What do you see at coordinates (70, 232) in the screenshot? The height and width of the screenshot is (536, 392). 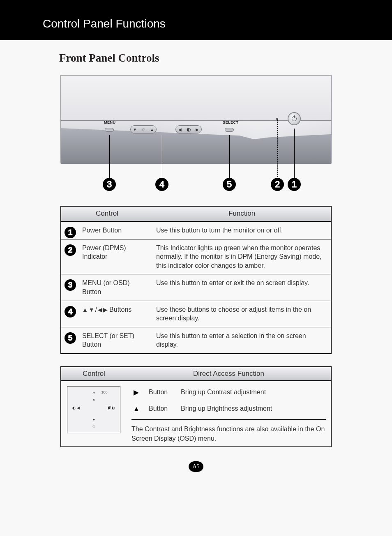 I see `row-num: 1` at bounding box center [70, 232].